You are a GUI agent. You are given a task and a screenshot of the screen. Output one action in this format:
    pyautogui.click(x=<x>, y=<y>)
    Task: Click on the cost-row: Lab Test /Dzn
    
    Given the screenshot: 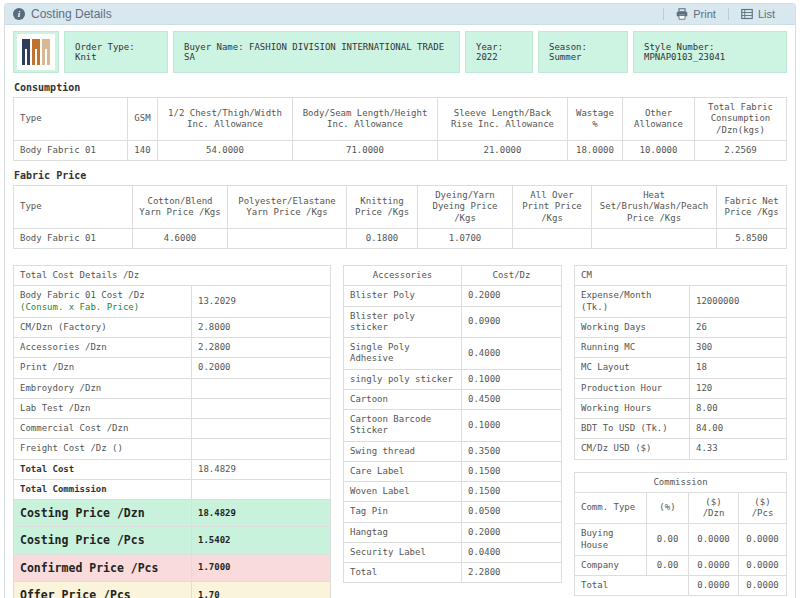 What is the action you would take?
    pyautogui.click(x=172, y=408)
    